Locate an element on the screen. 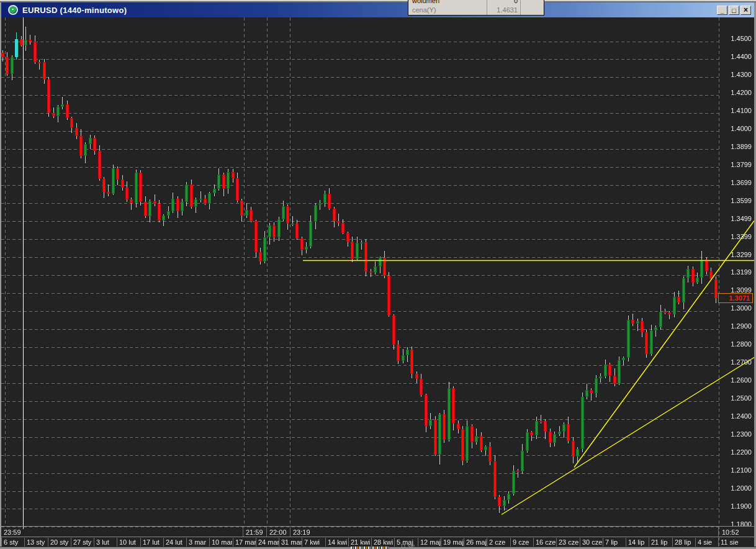 This screenshot has width=756, height=549. price-axis-label: 1.4500 is located at coordinates (741, 39).